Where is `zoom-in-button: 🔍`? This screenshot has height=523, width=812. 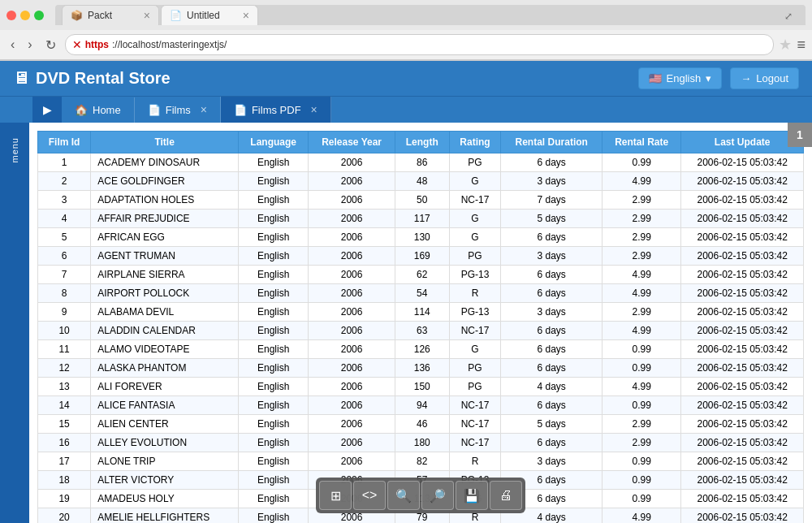 zoom-in-button: 🔍 is located at coordinates (404, 495).